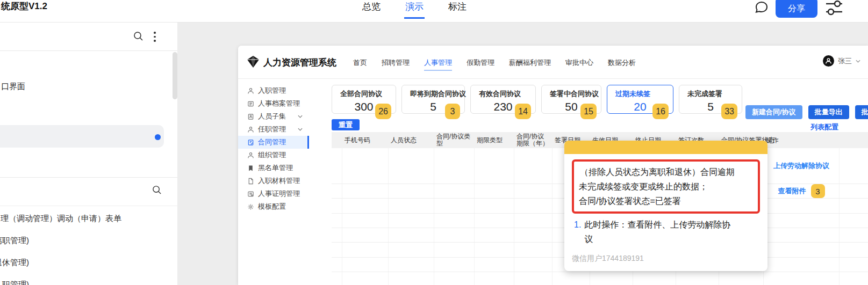 The image size is (868, 285). Describe the element at coordinates (155, 36) in the screenshot. I see `kebab-menu-icon` at that location.